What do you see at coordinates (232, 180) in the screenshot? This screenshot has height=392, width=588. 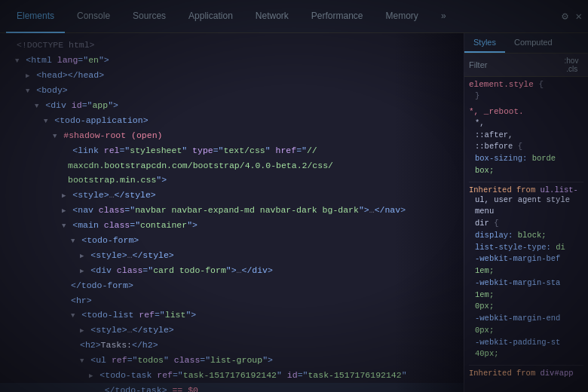 I see `dom-line-link3: bootstrap.min.css">` at bounding box center [232, 180].